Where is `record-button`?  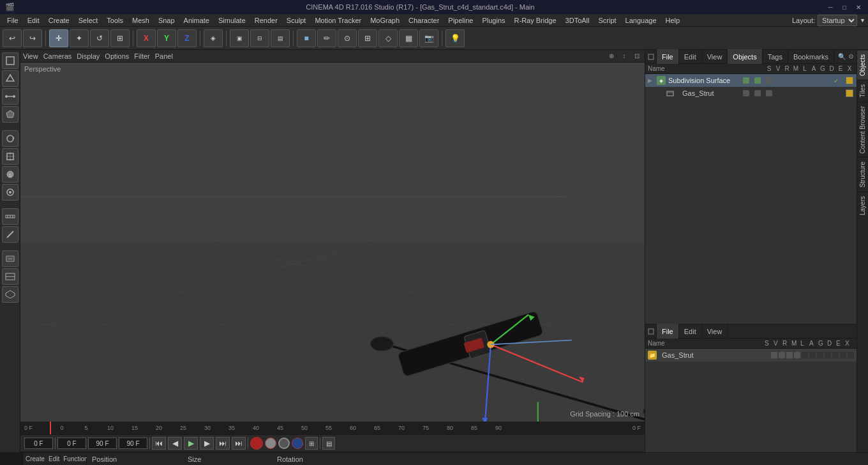
record-button is located at coordinates (257, 443).